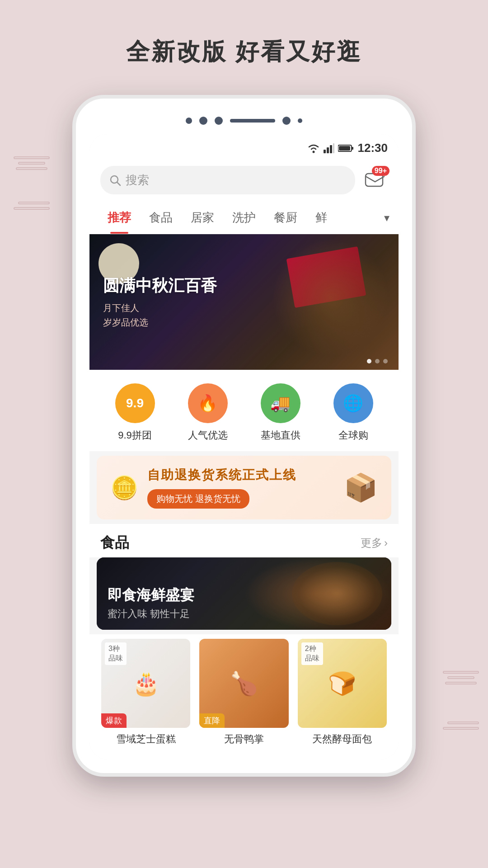 This screenshot has height=868, width=488. I want to click on tab-care: 洗护, so click(244, 218).